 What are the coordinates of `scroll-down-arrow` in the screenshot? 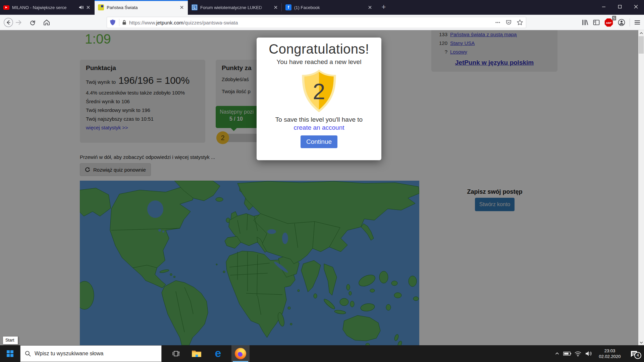 It's located at (641, 343).